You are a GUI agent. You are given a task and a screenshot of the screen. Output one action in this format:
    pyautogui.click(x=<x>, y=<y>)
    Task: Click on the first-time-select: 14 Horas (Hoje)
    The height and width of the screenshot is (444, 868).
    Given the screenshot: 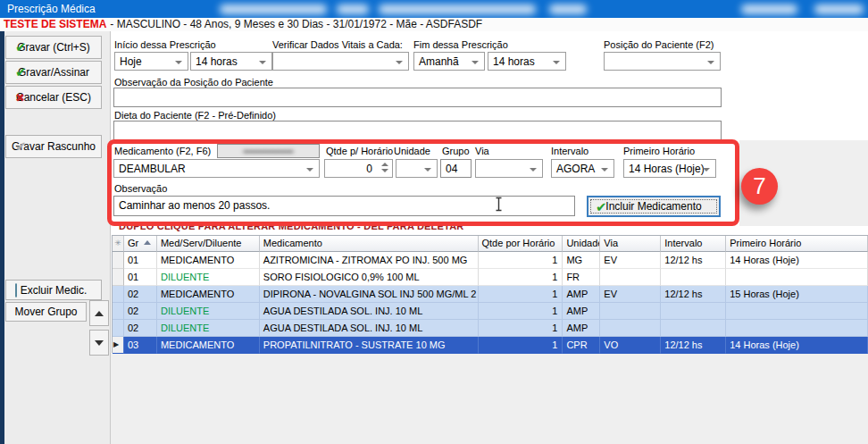 What is the action you would take?
    pyautogui.click(x=670, y=168)
    